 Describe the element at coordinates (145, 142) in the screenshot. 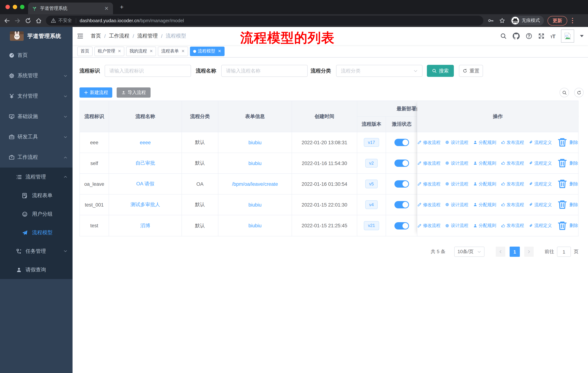

I see `row-name-link: eeee` at that location.